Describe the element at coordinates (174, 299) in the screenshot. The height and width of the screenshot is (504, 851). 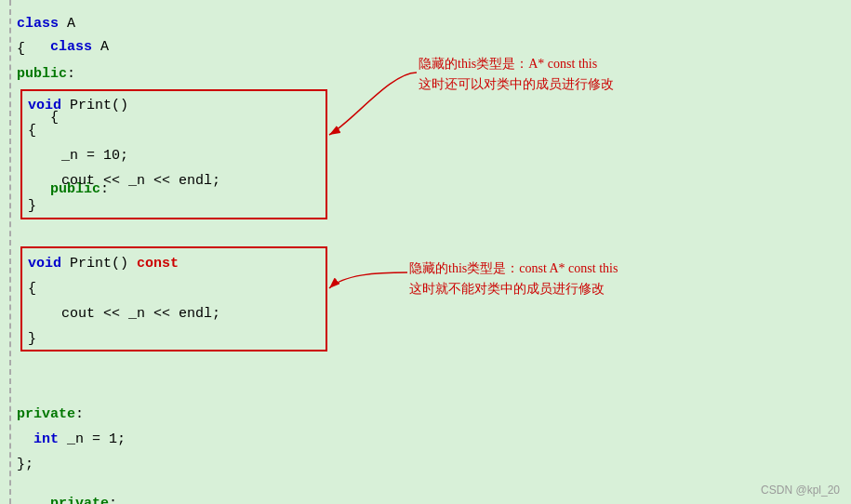
I see `box2-border` at that location.